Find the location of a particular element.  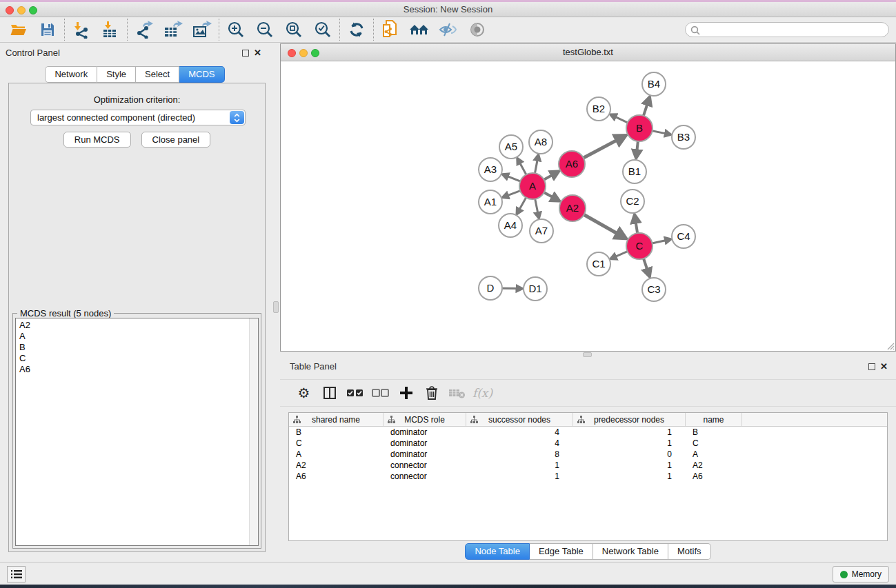

graph-node-C4: C4 is located at coordinates (684, 236).